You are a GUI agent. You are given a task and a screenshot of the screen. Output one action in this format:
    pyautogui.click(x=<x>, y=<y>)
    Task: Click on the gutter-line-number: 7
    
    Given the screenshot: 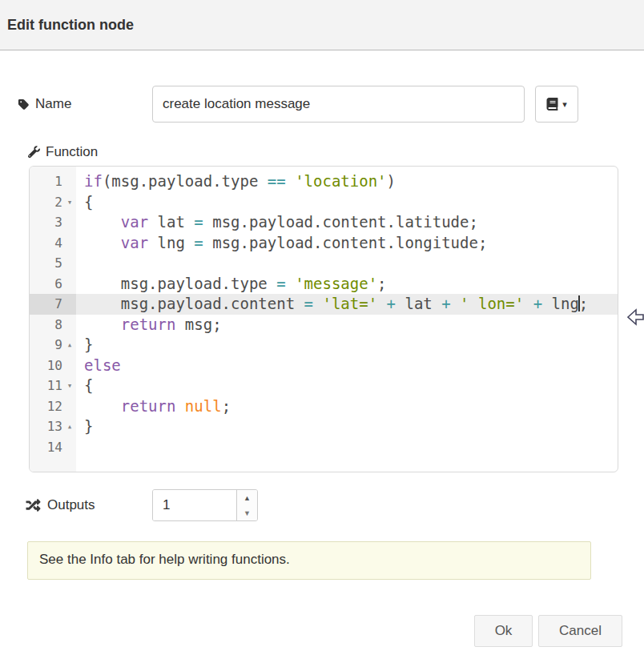 What is the action you would take?
    pyautogui.click(x=53, y=304)
    